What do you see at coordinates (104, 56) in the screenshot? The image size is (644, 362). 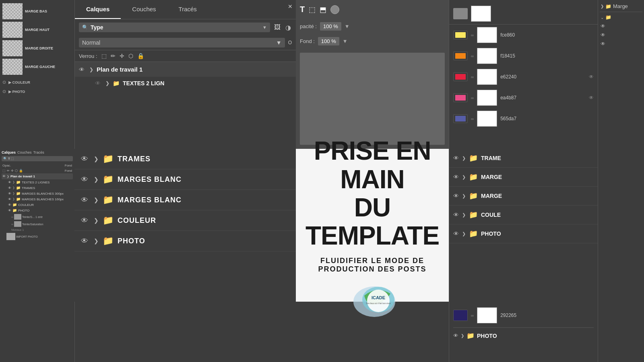 I see `lock-rect-icon: ⬚` at bounding box center [104, 56].